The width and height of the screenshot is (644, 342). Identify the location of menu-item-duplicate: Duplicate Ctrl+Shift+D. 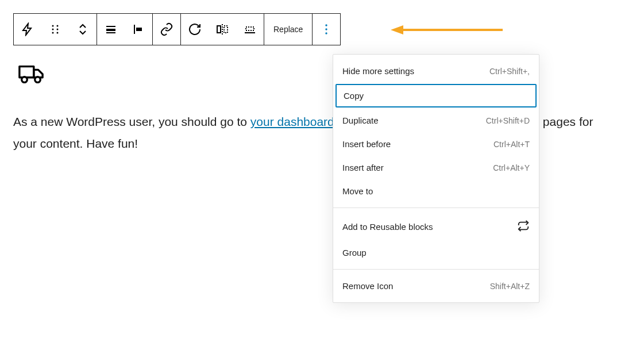
(436, 121).